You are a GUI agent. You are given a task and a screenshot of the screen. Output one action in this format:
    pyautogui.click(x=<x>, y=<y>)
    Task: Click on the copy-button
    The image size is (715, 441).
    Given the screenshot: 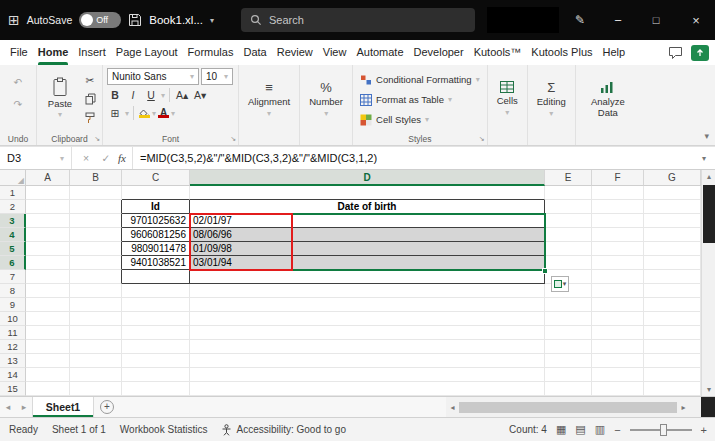 What is the action you would take?
    pyautogui.click(x=90, y=99)
    